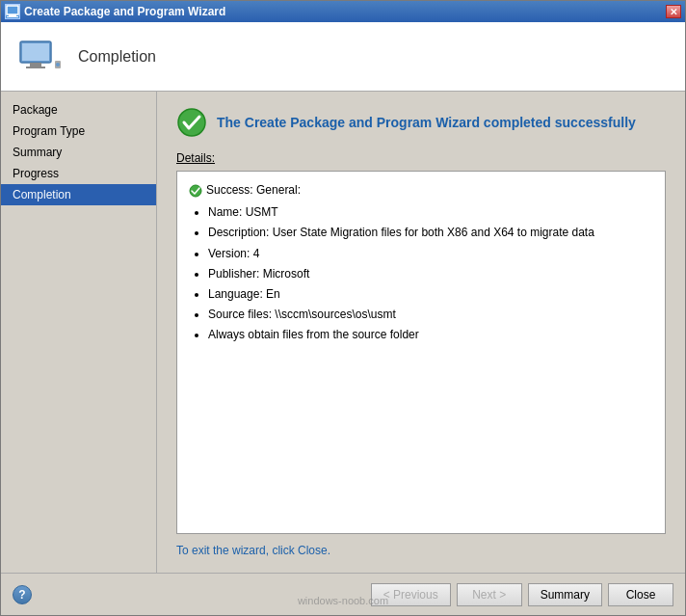 This screenshot has height=616, width=686. Describe the element at coordinates (431, 254) in the screenshot. I see `list-item: Version: 4` at that location.